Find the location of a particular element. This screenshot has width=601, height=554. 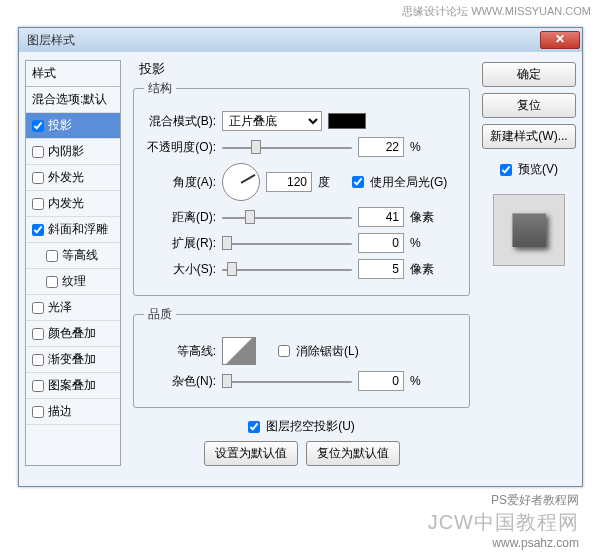

angle-input is located at coordinates (289, 182).